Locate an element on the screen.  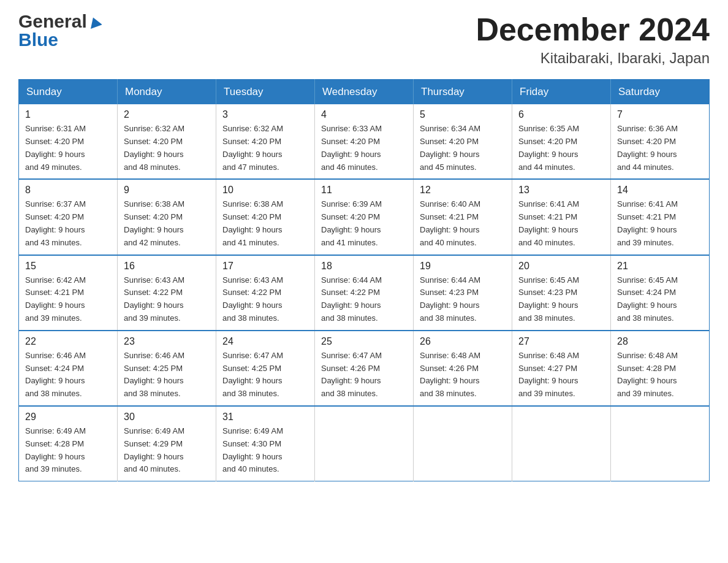
day-number: 11 is located at coordinates (364, 190).